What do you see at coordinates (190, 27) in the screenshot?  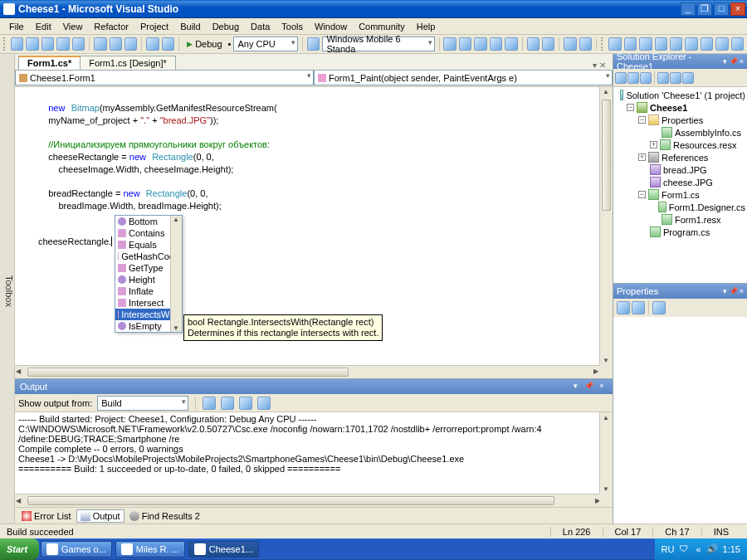 I see `menu-build: Build` at bounding box center [190, 27].